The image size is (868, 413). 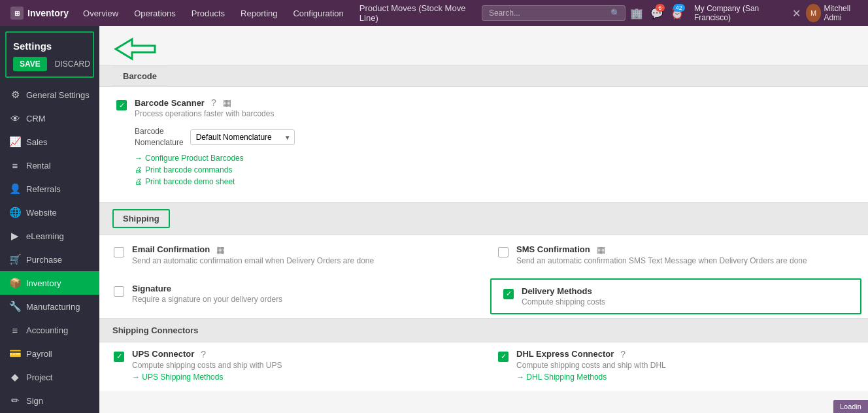 What do you see at coordinates (214, 103) in the screenshot?
I see `barcode-help-icon: ?` at bounding box center [214, 103].